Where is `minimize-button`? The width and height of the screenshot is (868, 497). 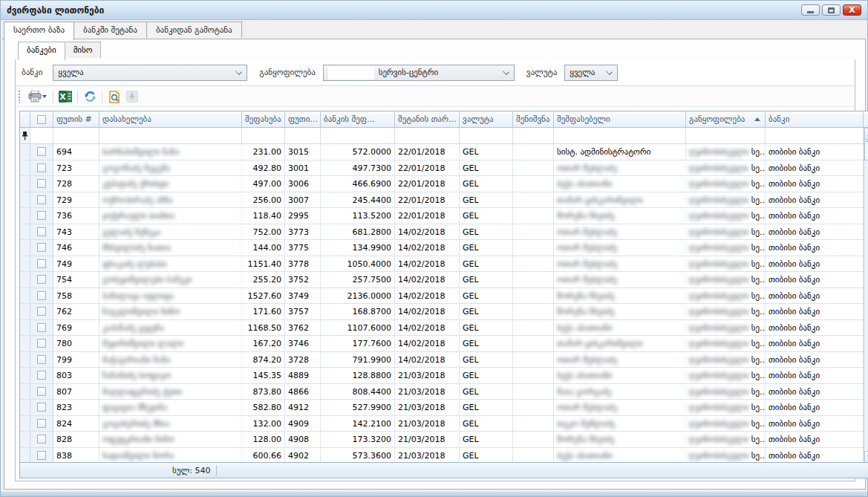
minimize-button is located at coordinates (811, 10).